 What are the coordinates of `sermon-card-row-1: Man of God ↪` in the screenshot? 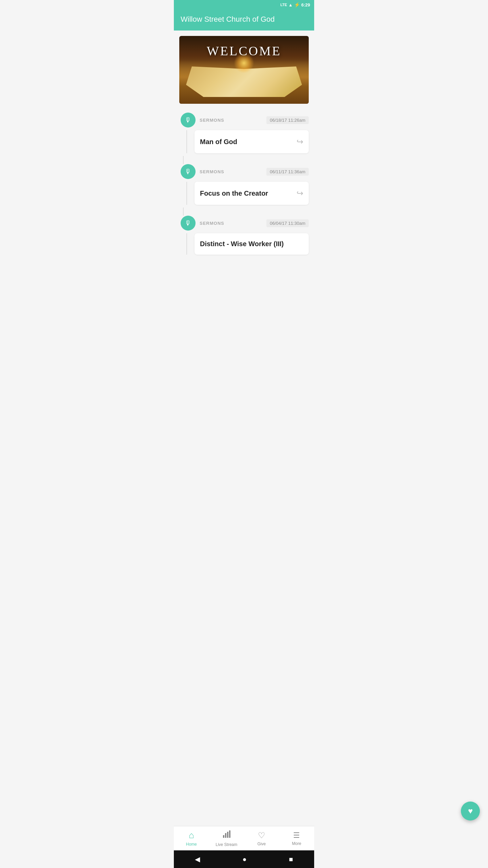 It's located at (244, 142).